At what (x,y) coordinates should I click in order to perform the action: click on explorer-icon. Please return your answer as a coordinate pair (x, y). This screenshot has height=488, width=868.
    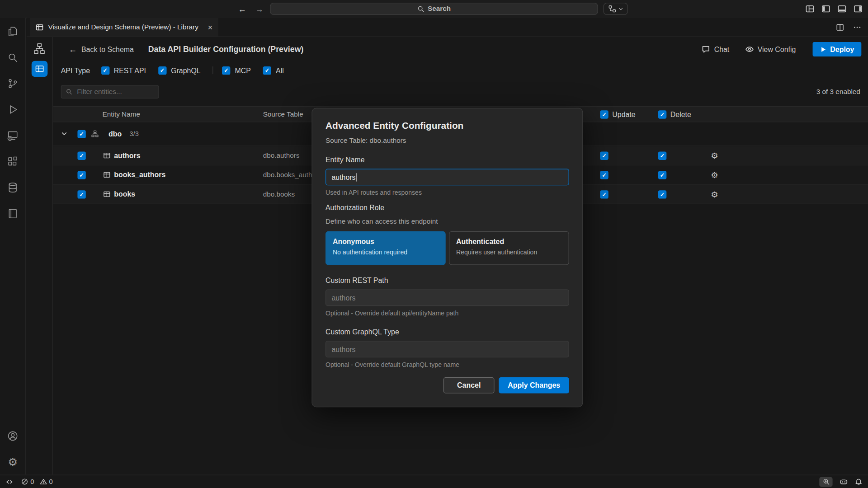
    Looking at the image, I should click on (13, 31).